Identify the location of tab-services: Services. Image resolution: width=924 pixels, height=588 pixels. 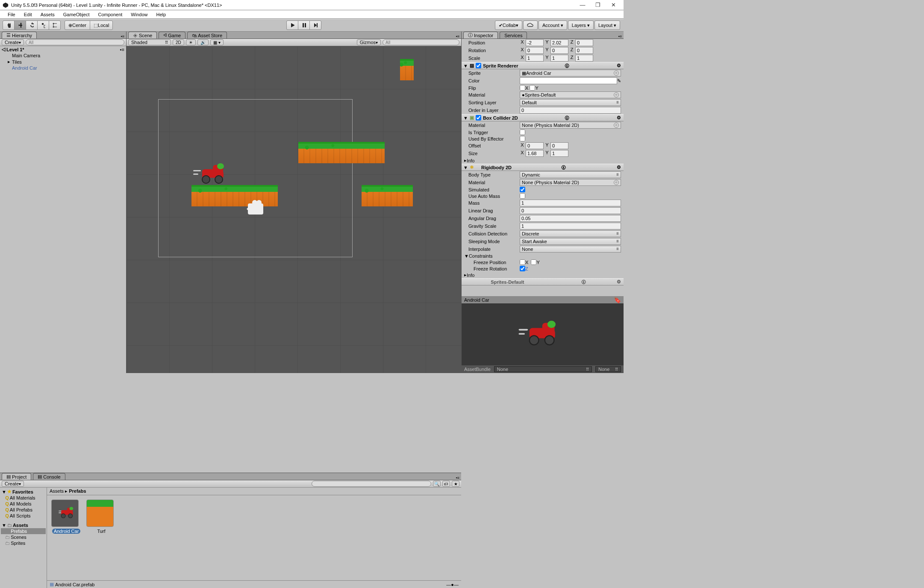
(513, 35).